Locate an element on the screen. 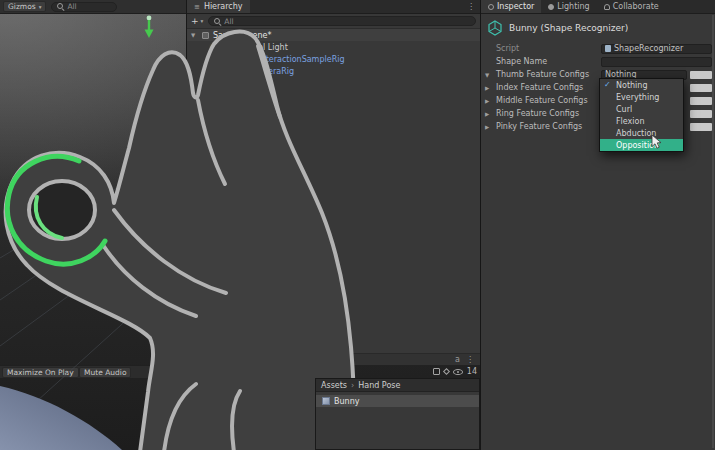 The height and width of the screenshot is (450, 715). shape-recognizer-icon is located at coordinates (495, 28).